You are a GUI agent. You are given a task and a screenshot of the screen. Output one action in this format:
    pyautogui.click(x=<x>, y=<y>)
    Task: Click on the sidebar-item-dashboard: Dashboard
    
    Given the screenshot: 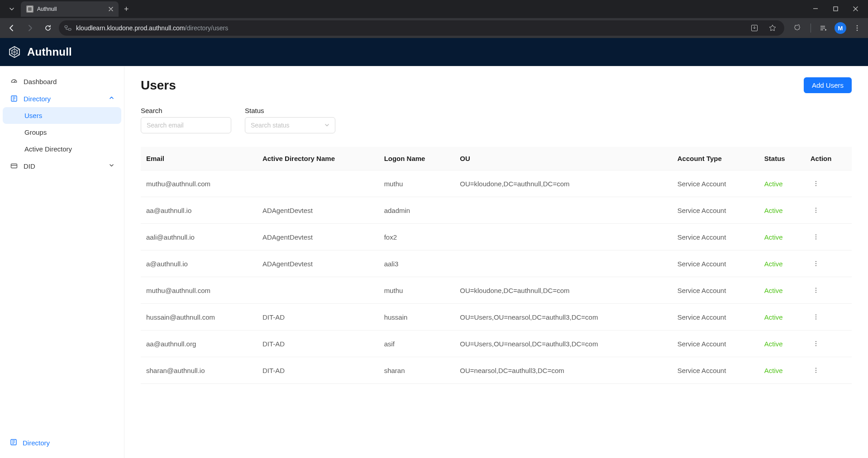 What is the action you would take?
    pyautogui.click(x=62, y=81)
    